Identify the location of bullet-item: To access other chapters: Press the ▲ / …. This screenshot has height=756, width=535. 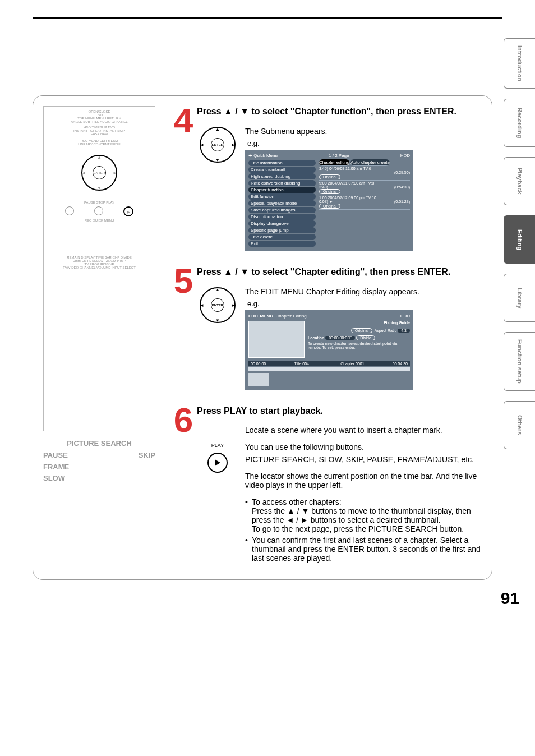
(363, 515).